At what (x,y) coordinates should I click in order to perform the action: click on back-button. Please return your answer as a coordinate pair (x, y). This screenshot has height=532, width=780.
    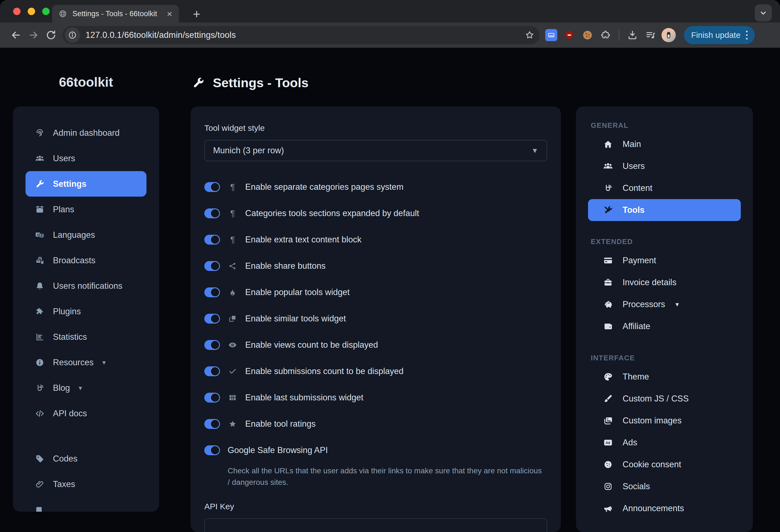
    Looking at the image, I should click on (16, 35).